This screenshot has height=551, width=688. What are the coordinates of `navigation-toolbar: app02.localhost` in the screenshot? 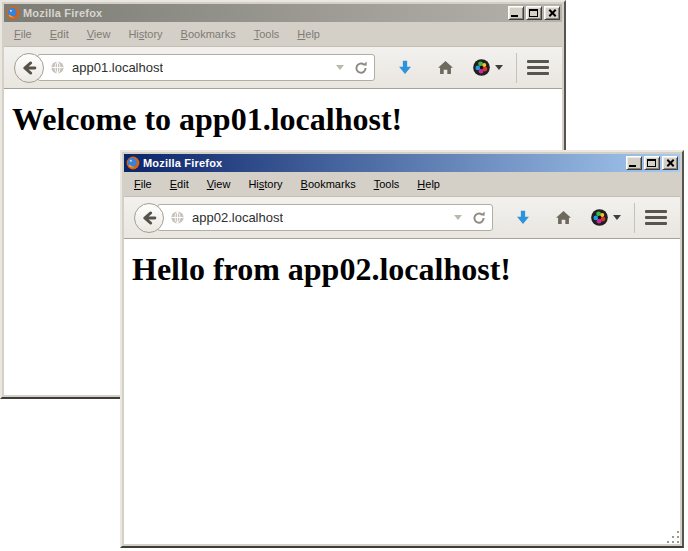 It's located at (402, 217).